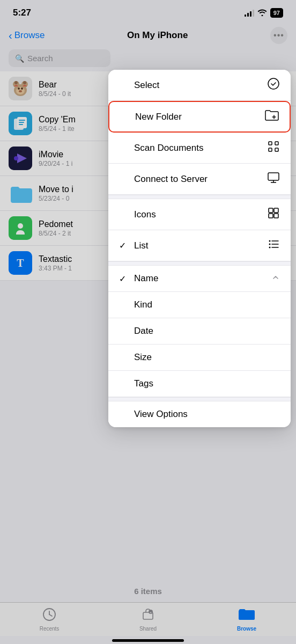  I want to click on scan-icon, so click(273, 148).